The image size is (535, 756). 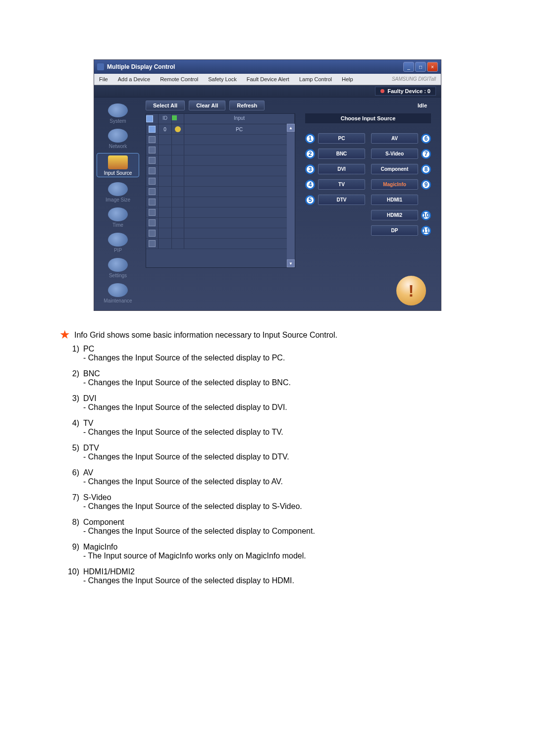 What do you see at coordinates (118, 301) in the screenshot?
I see `sidebar-label: Maintenance` at bounding box center [118, 301].